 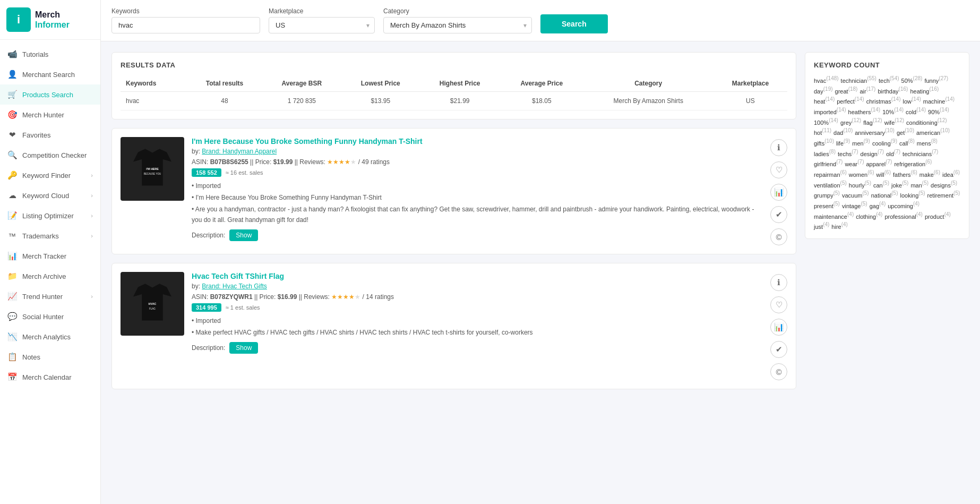 What do you see at coordinates (869, 216) in the screenshot?
I see `keyword-tag-clothing: clothing(4)` at bounding box center [869, 216].